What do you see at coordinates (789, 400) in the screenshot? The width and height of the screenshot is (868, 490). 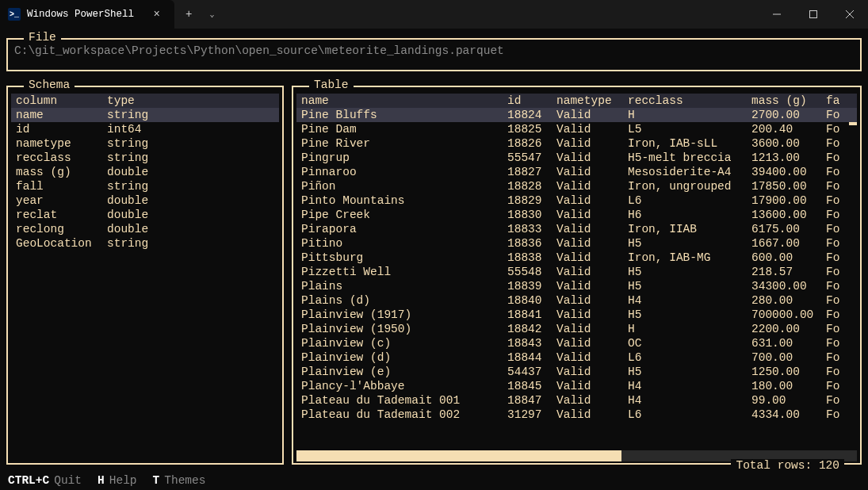 I see `cell-mass: 99.00` at bounding box center [789, 400].